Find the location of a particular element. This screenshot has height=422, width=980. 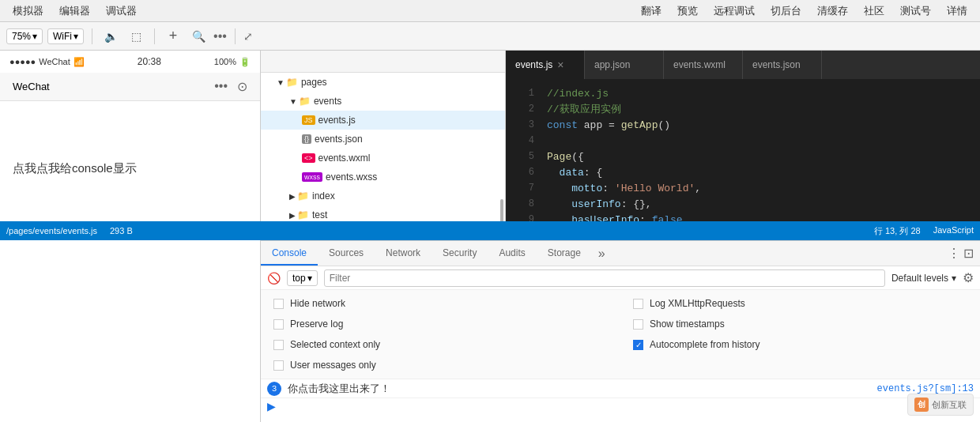

zoom-value: 75% is located at coordinates (21, 36).